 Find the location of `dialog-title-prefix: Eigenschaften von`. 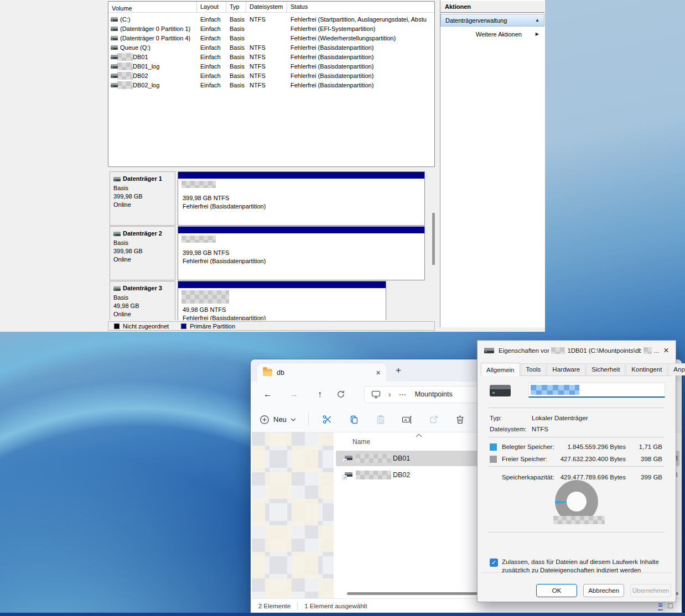

dialog-title-prefix: Eigenschaften von is located at coordinates (523, 351).